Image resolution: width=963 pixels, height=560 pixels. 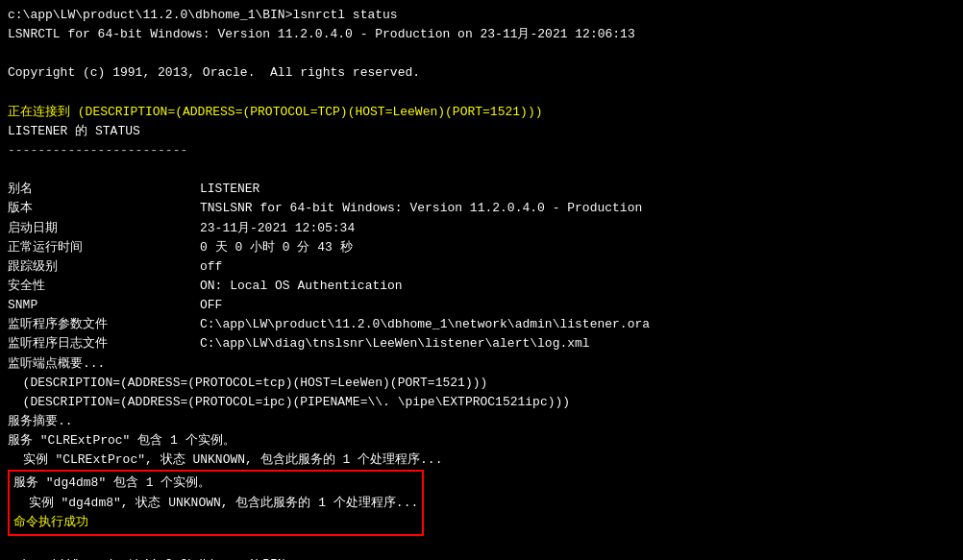 What do you see at coordinates (482, 189) in the screenshot?
I see `alias-row: 别名 LISTENER` at bounding box center [482, 189].